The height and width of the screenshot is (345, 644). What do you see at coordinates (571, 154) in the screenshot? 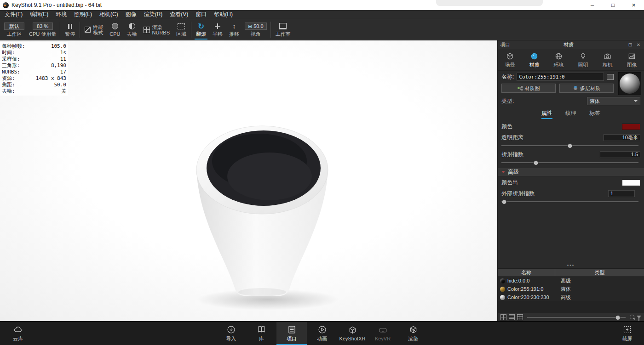
I see `ior-row: 折射指数 1.5` at bounding box center [571, 154].